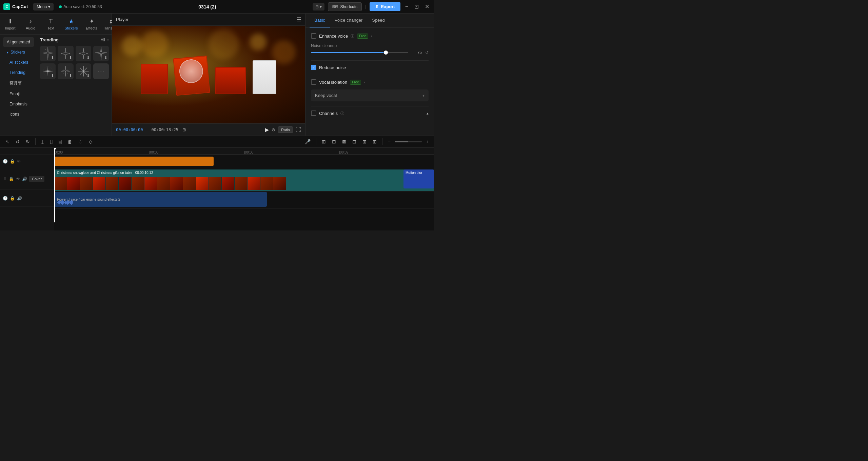  I want to click on select-tool-button: ↖, so click(7, 142).